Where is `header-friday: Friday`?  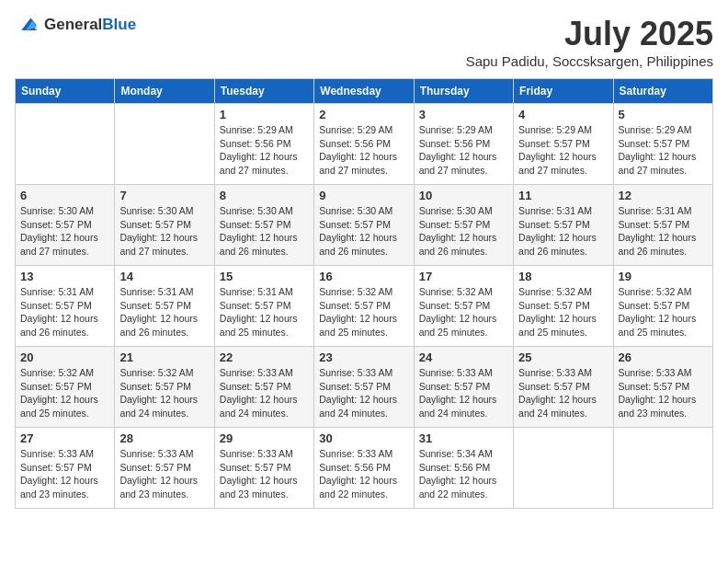 header-friday: Friday is located at coordinates (563, 92).